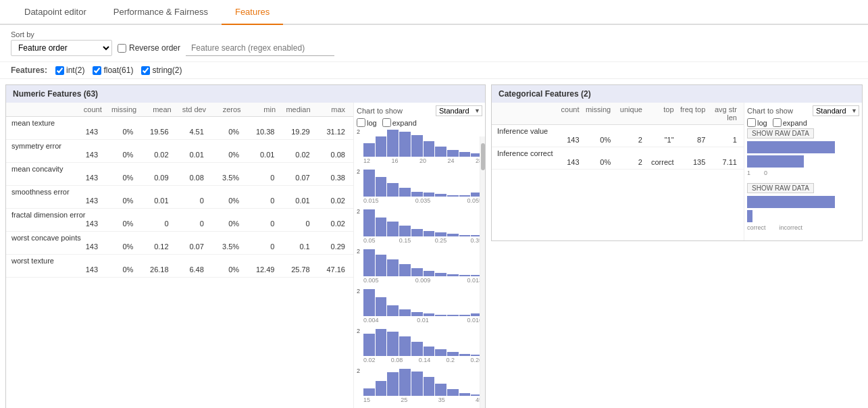  Describe the element at coordinates (246, 94) in the screenshot. I see `numeric-panel-header: Numeric Features (63)` at that location.